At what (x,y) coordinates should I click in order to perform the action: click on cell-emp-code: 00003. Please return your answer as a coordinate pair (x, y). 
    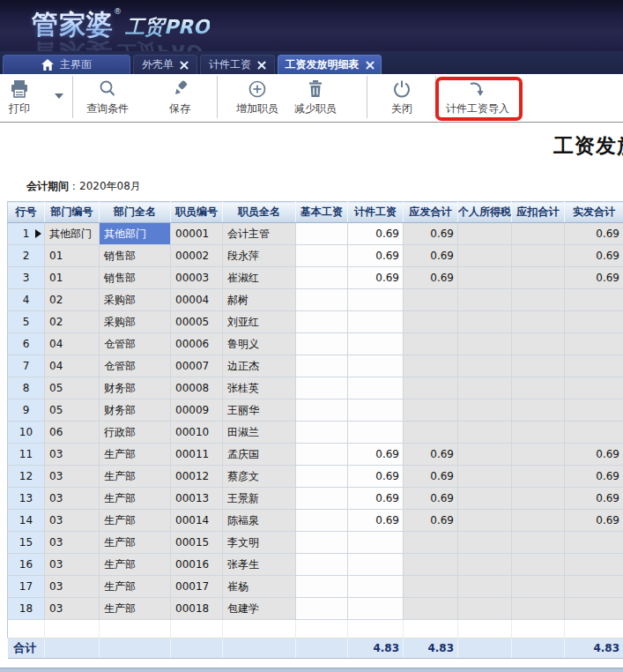
    Looking at the image, I should click on (197, 279).